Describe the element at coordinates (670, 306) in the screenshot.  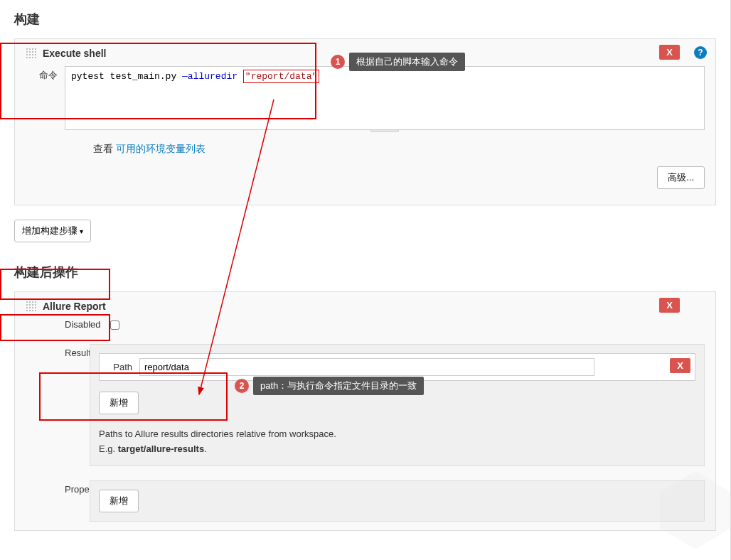
I see `delete-allure-button: X` at that location.